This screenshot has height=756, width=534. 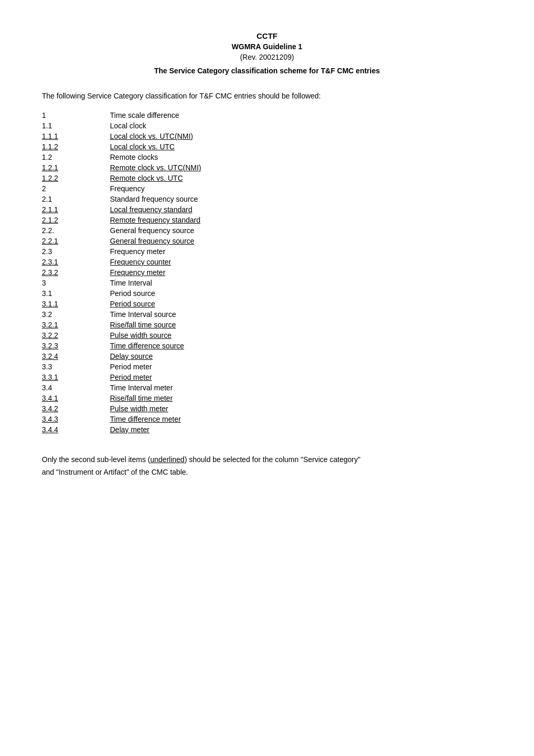 What do you see at coordinates (298, 283) in the screenshot?
I see `toc-label: Time Interval` at bounding box center [298, 283].